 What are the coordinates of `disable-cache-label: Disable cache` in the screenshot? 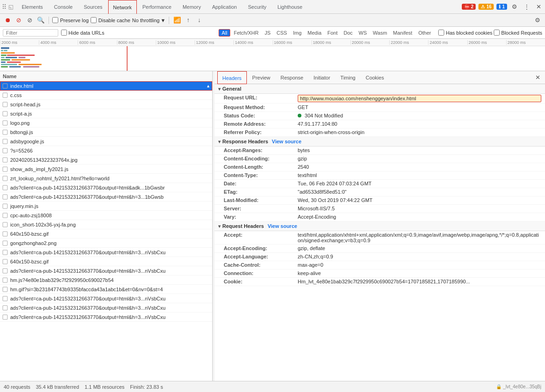 It's located at (110, 20).